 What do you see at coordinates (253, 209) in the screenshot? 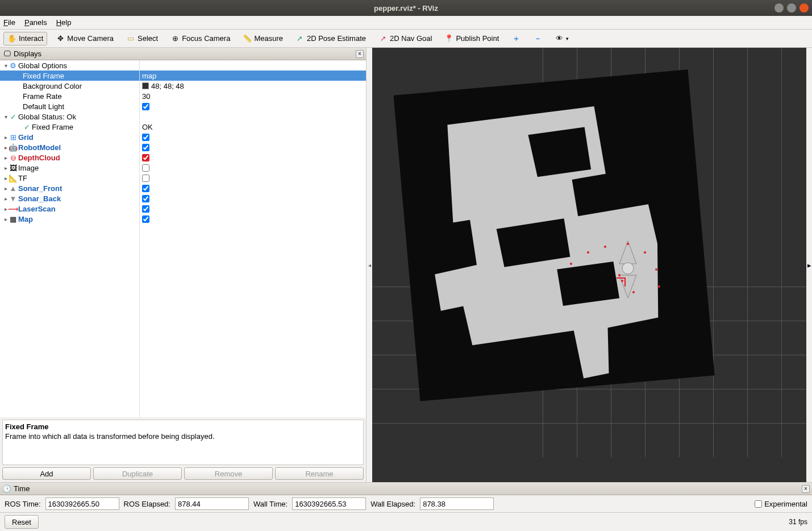
I see `value-laserscan` at bounding box center [253, 209].